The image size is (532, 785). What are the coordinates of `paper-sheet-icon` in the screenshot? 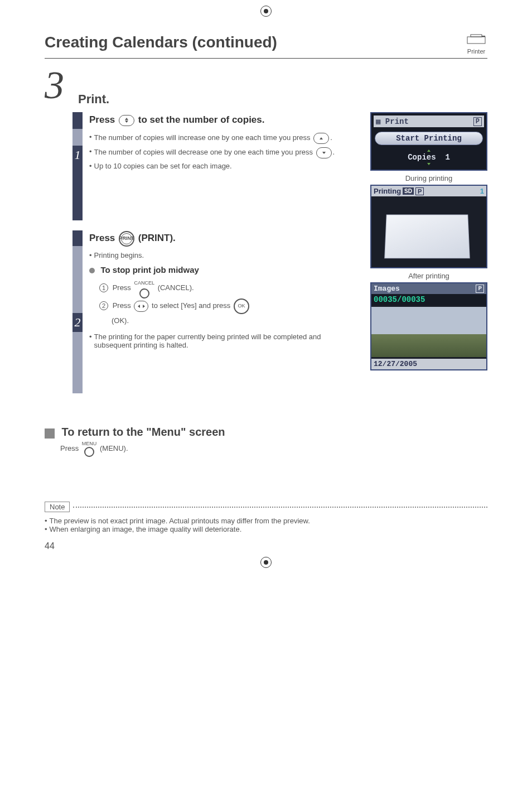 It's located at (427, 237).